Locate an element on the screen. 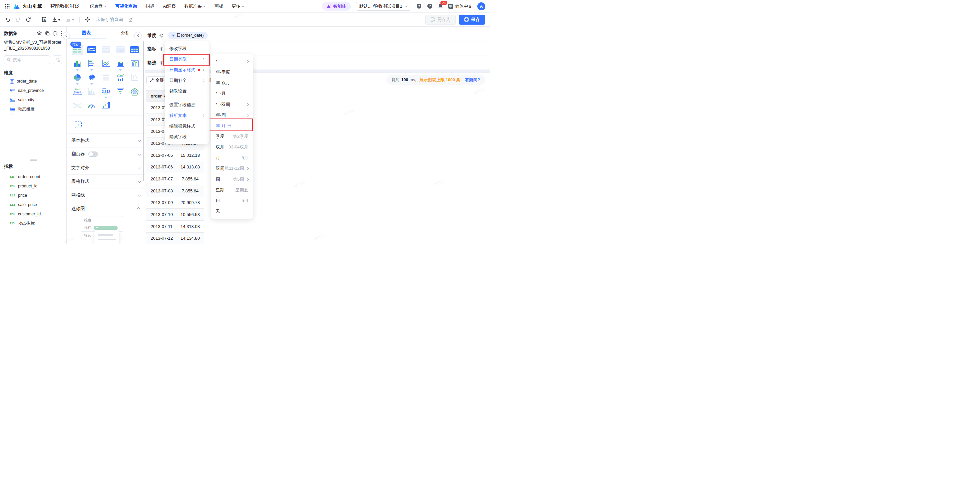 This screenshot has height=488, width=980. table-icon is located at coordinates (91, 49).